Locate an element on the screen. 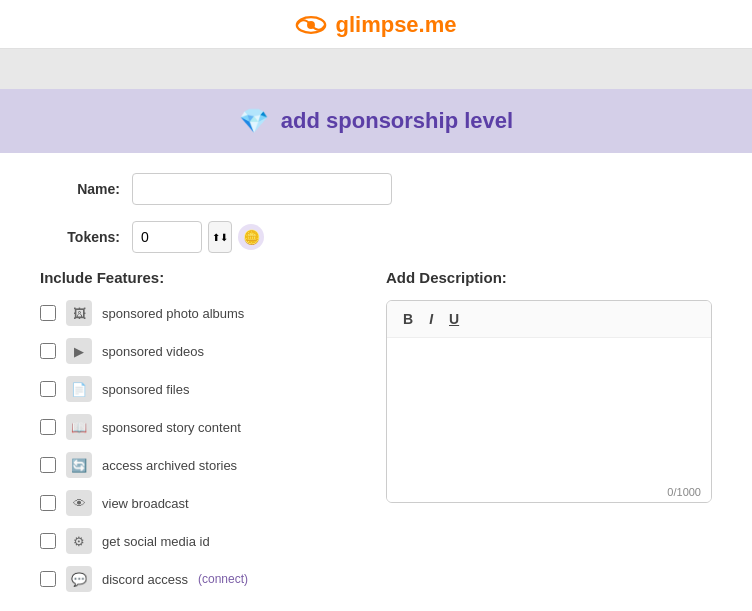 The width and height of the screenshot is (752, 611). social-media-icon: ⚙ is located at coordinates (79, 541).